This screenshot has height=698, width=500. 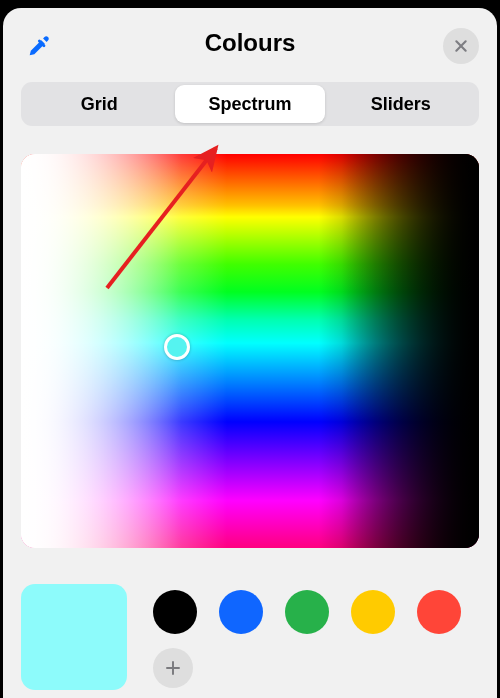 What do you see at coordinates (250, 104) in the screenshot?
I see `tab-label: Spectrum` at bounding box center [250, 104].